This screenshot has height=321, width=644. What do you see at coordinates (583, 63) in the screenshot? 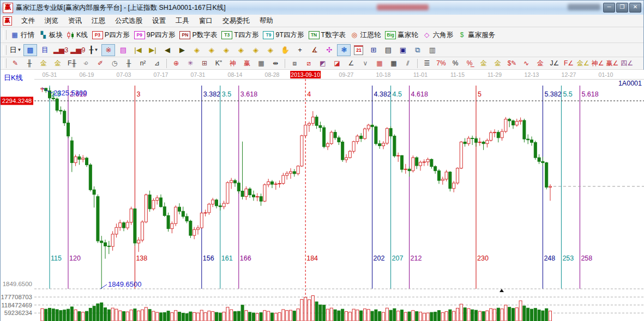
I see `gold-angle-button: 金∠` at bounding box center [583, 63].